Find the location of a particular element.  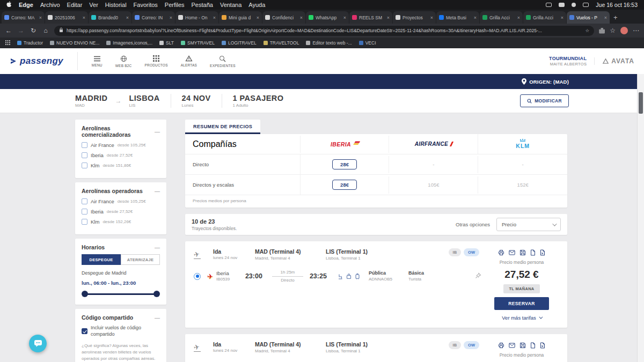

menubar-item-ver: Ver is located at coordinates (93, 5).